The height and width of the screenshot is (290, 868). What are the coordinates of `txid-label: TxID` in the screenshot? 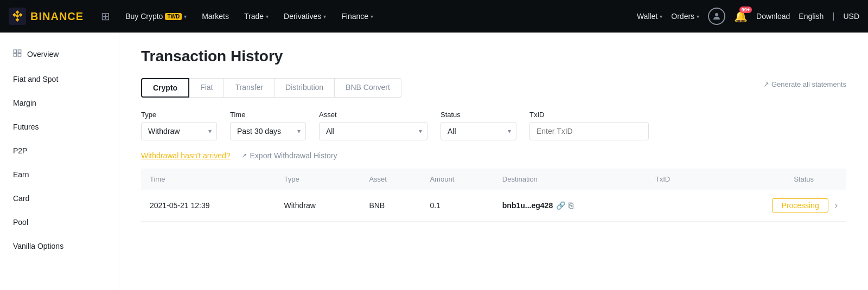 It's located at (589, 115).